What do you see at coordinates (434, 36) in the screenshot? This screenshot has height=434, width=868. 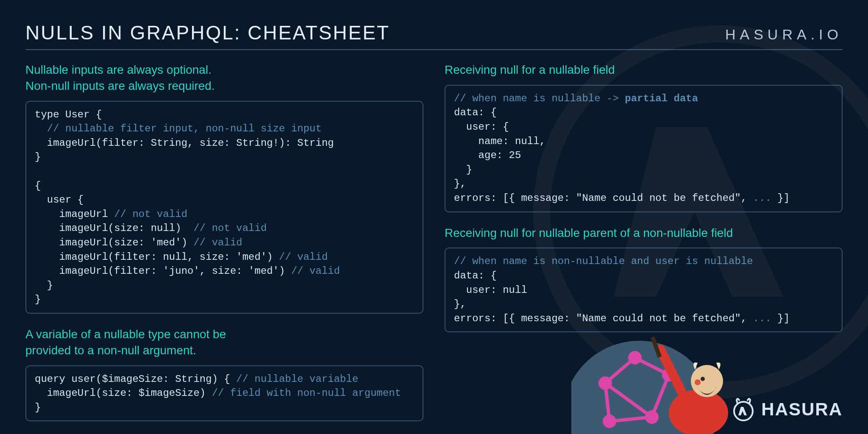 I see `header: NULLS IN GRAPHQL: CHEATSHEET HASURA.IO` at bounding box center [434, 36].